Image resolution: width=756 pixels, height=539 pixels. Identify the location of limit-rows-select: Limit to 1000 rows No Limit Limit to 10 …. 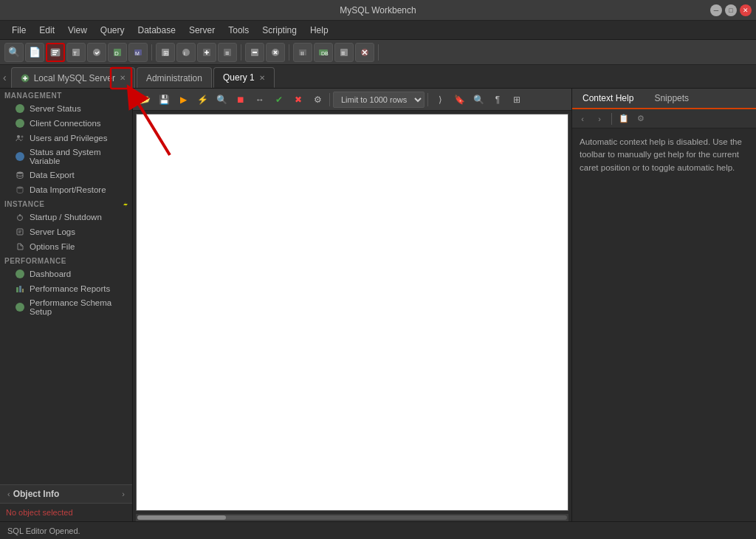
(379, 100).